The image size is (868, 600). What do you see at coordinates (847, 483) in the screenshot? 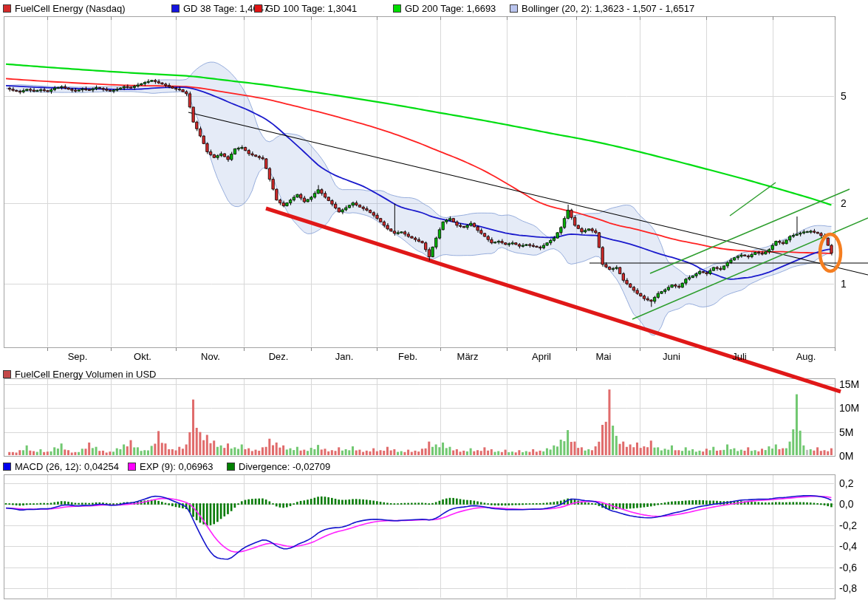
I see `macd-axis-tick-label: 0,2` at bounding box center [847, 483].